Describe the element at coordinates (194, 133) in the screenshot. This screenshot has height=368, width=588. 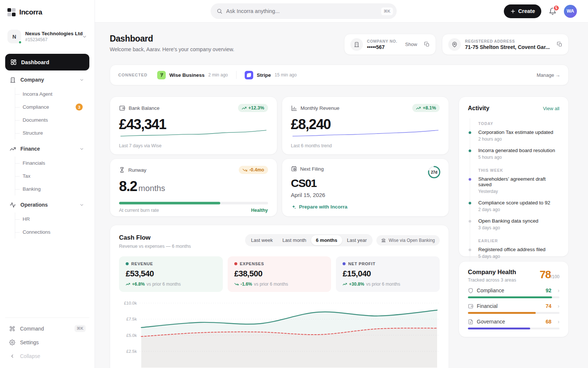
I see `bank-balance-sparkline` at that location.